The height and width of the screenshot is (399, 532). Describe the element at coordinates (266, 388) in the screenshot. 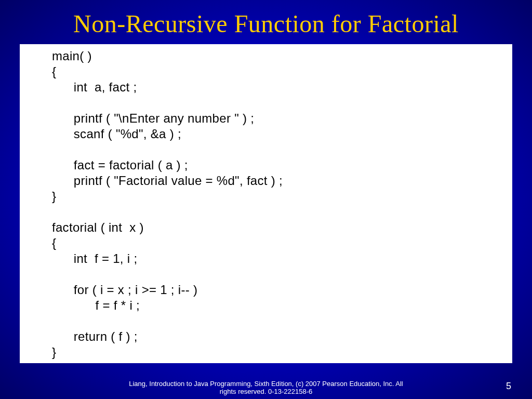

I see `footer-citation: Liang, Introduction to Java Programming,…` at that location.